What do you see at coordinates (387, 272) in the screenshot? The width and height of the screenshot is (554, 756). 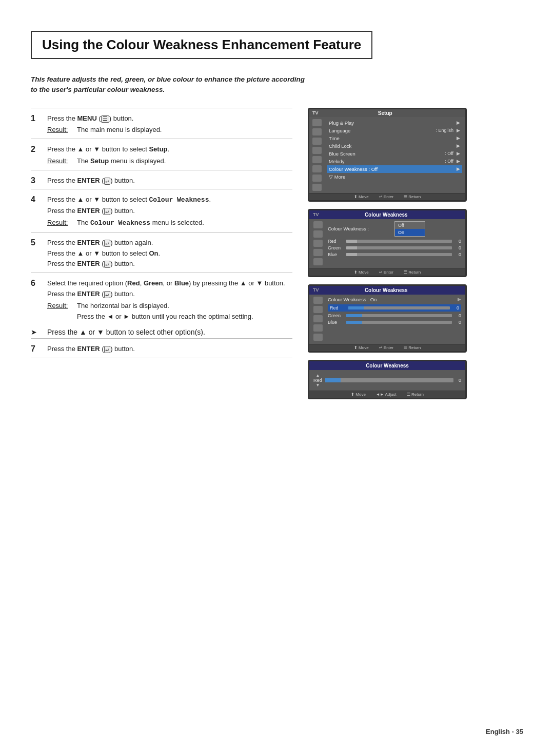 I see `tv-bottombar-cw1: ⬆ Move ↵ Enter ☰ Return` at bounding box center [387, 272].